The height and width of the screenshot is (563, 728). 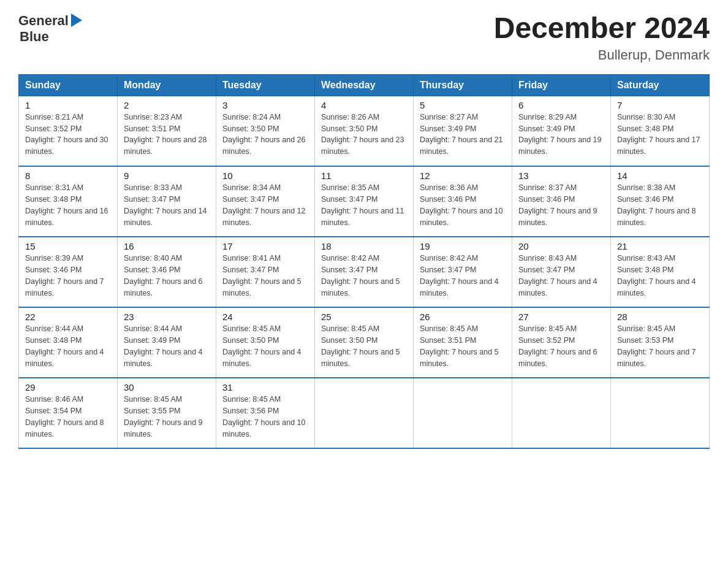 I want to click on day-info: Sunrise: 8:33 AMSunset: 3:47 PMDaylight:…, so click(x=167, y=205).